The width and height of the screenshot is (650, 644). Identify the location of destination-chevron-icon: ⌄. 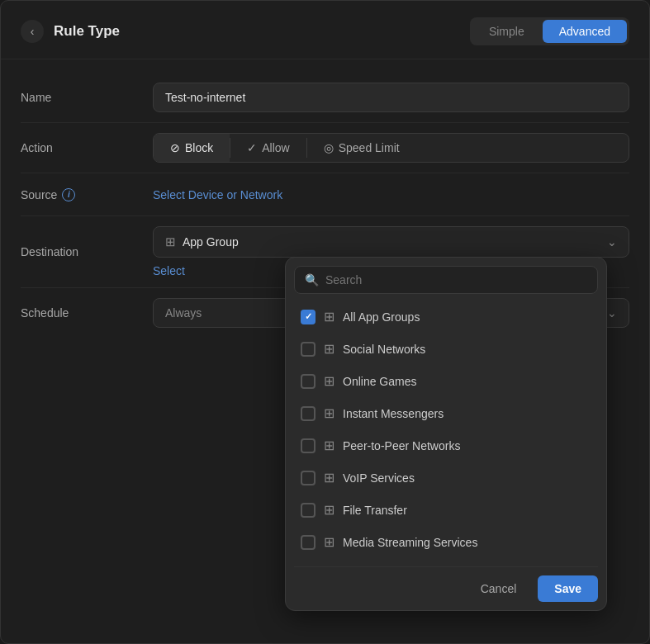
(612, 242).